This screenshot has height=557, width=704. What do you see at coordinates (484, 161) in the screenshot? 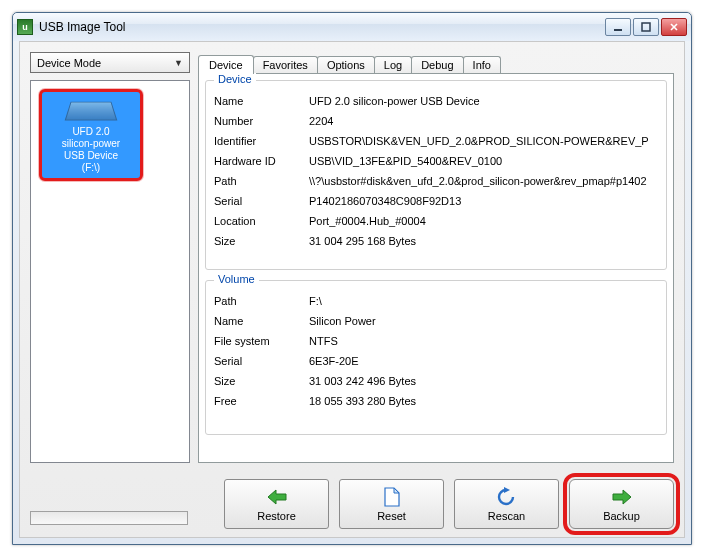
I see `value-hardware-id: USB\VID_13FE&PID_5400&REV_0100` at bounding box center [484, 161].